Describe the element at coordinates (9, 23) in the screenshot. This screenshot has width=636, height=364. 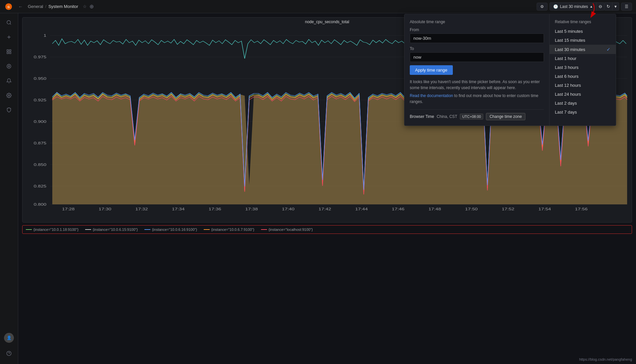
I see `sidebar-item-search` at that location.